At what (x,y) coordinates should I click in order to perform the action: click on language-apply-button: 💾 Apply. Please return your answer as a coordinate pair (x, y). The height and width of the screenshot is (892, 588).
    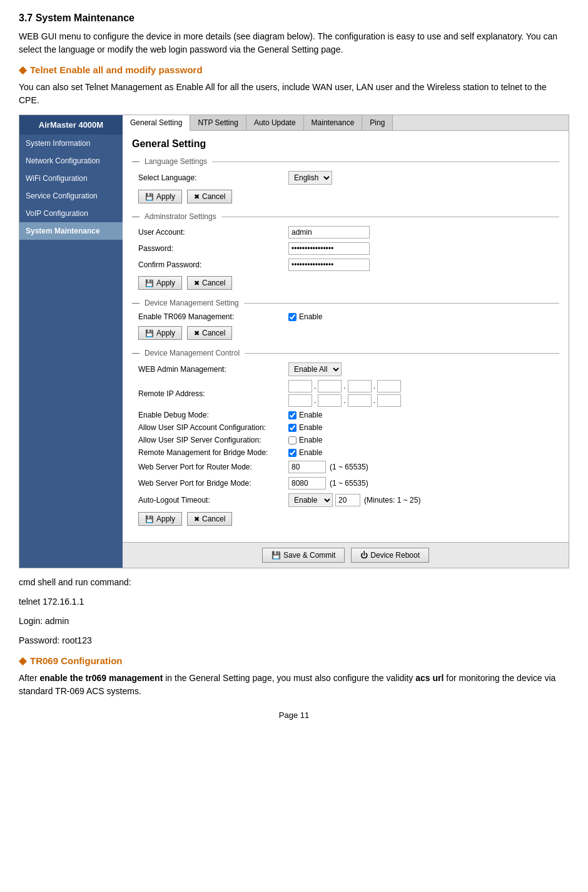
    Looking at the image, I should click on (160, 197).